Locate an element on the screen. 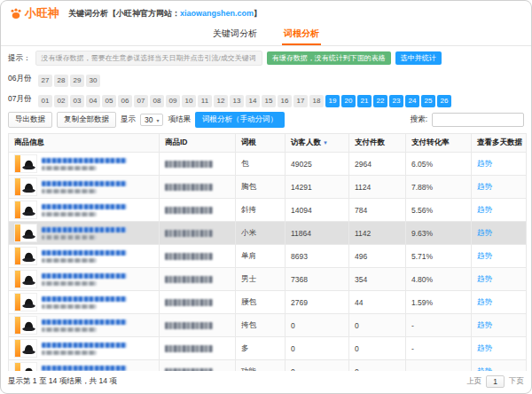  product-title-blurred is located at coordinates (84, 161).